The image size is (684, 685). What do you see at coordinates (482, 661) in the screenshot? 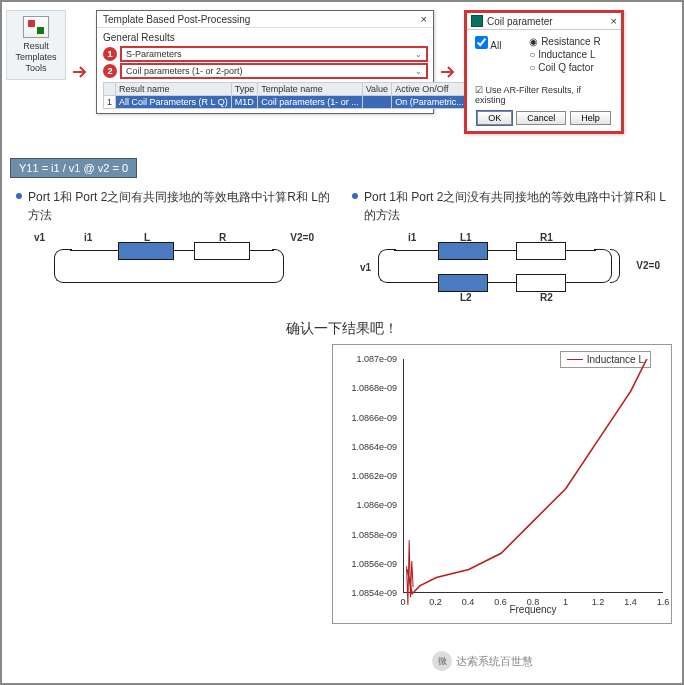
I see `watermark: 微 达索系统百世慧` at bounding box center [482, 661].